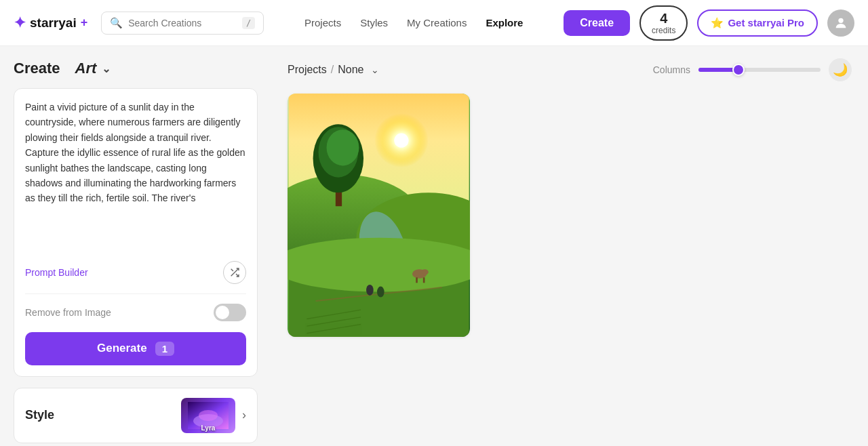 Image resolution: width=868 pixels, height=446 pixels. Describe the element at coordinates (753, 70) in the screenshot. I see `columns-control: Columns 🌙` at that location.